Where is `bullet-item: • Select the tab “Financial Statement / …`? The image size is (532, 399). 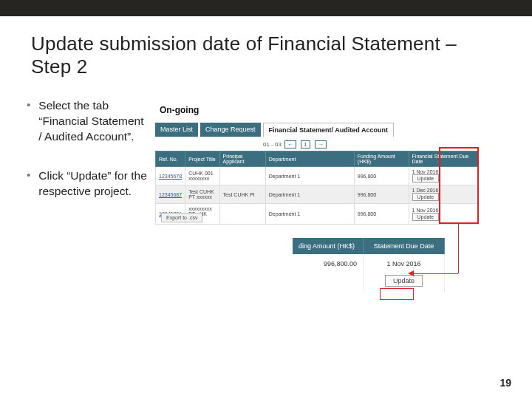
bullet-item: • Select the tab “Financial Statement / … is located at coordinates (89, 121).